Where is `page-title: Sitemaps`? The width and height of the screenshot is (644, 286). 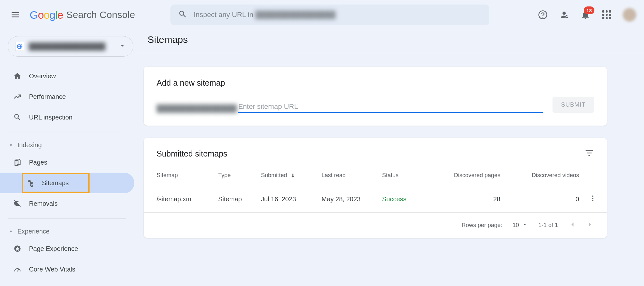
page-title: Sitemaps is located at coordinates (394, 41).